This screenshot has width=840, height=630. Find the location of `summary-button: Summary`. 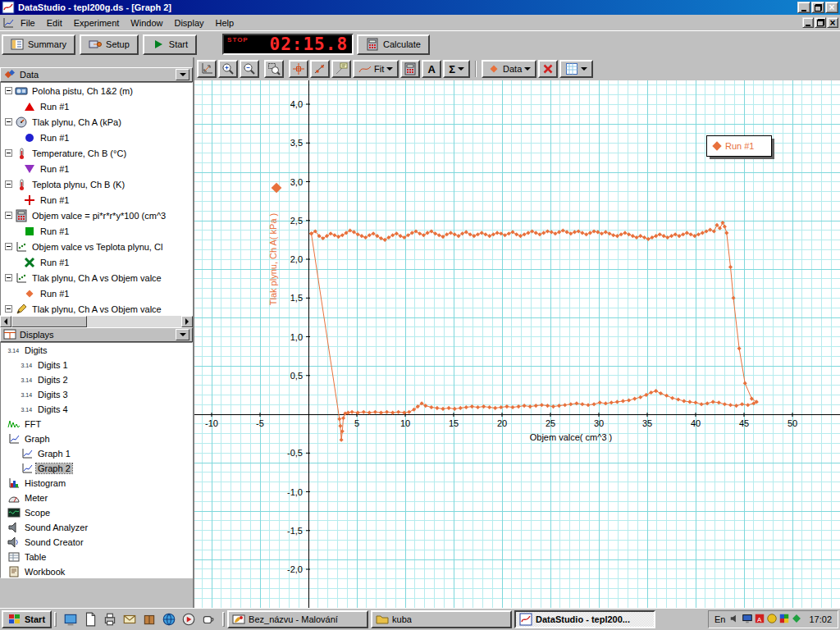

summary-button: Summary is located at coordinates (39, 44).